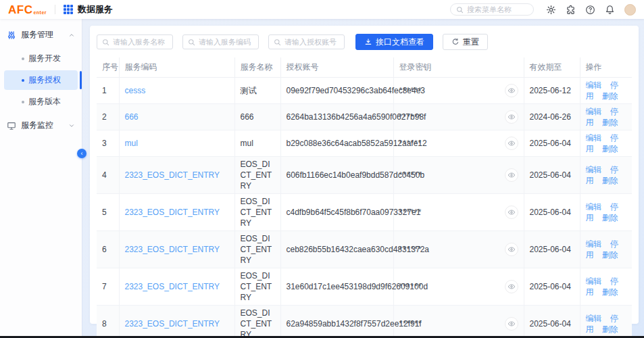 The width and height of the screenshot is (644, 338). What do you see at coordinates (68, 9) in the screenshot?
I see `app-grid-icon` at bounding box center [68, 9].